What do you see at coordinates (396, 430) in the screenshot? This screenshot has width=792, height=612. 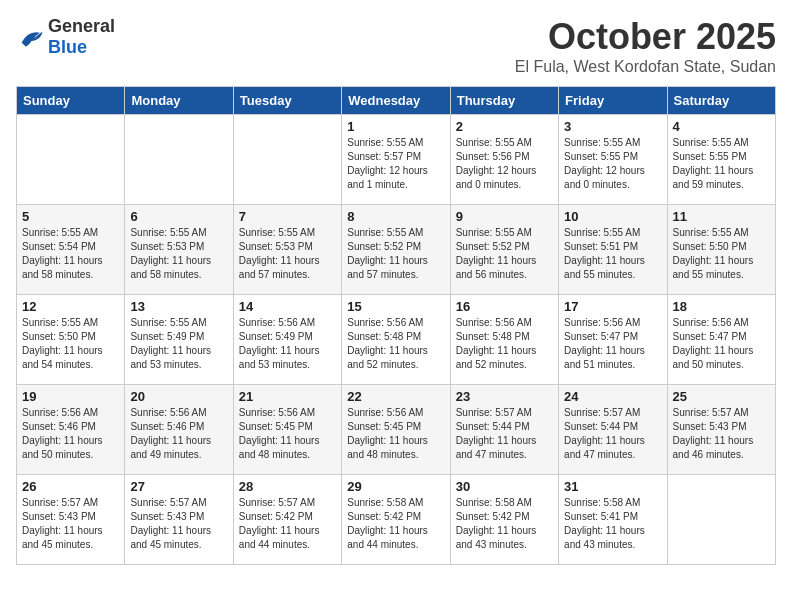 I see `calendar-week-4: 19Sunrise: 5:56 AM Sunset: 5:46 PM Dayli…` at bounding box center [396, 430].